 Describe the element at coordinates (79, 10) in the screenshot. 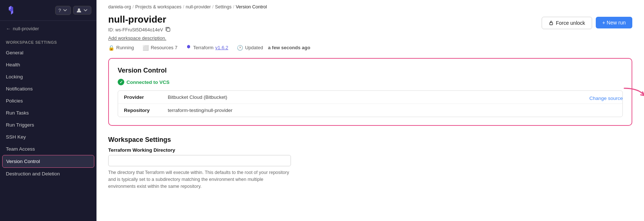

I see `user-icon` at that location.